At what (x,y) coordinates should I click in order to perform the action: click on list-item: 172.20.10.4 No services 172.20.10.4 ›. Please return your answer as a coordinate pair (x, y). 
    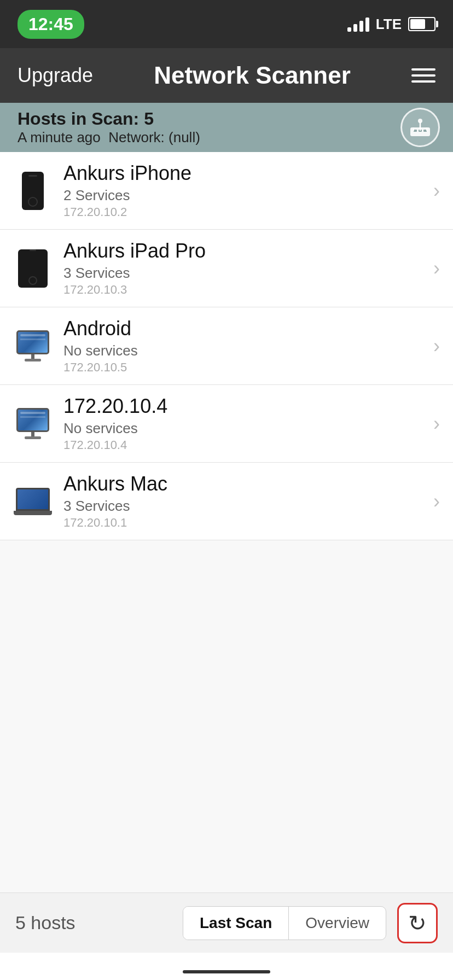
    Looking at the image, I should click on (226, 424).